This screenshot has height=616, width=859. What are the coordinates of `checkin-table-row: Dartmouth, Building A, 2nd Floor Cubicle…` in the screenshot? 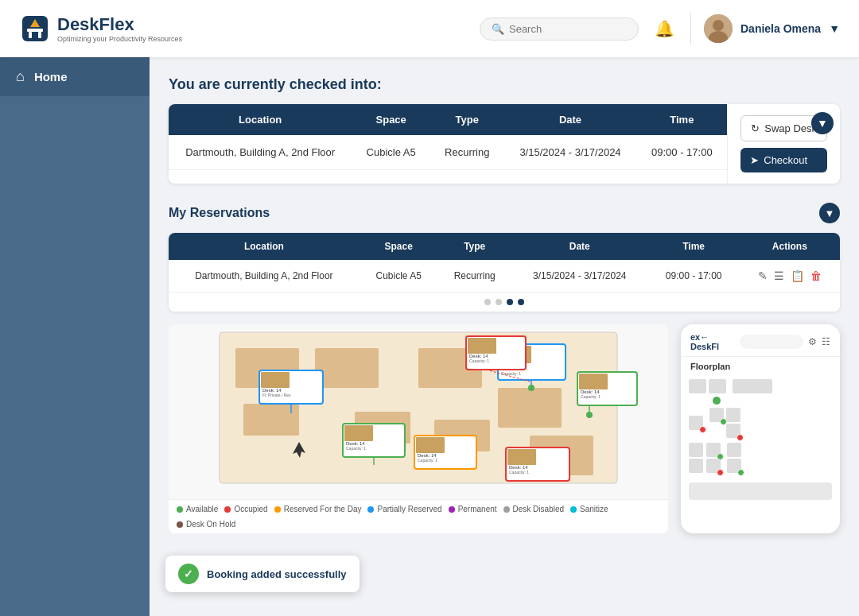 It's located at (448, 153).